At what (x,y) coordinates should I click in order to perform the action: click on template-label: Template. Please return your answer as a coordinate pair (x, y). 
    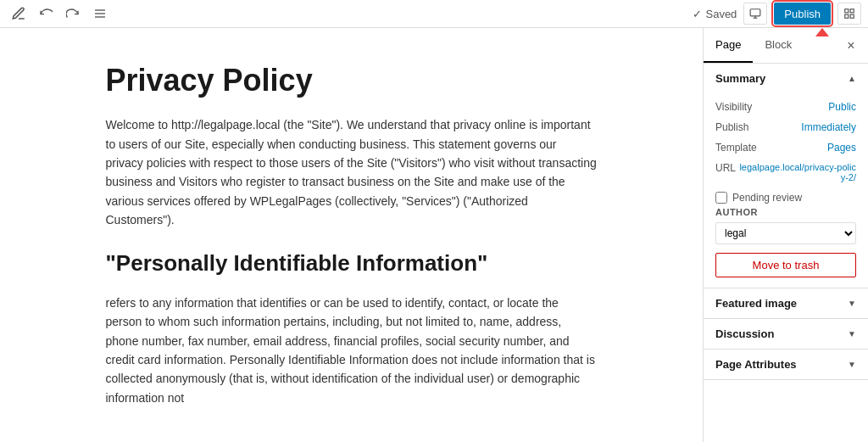
    Looking at the image, I should click on (736, 148).